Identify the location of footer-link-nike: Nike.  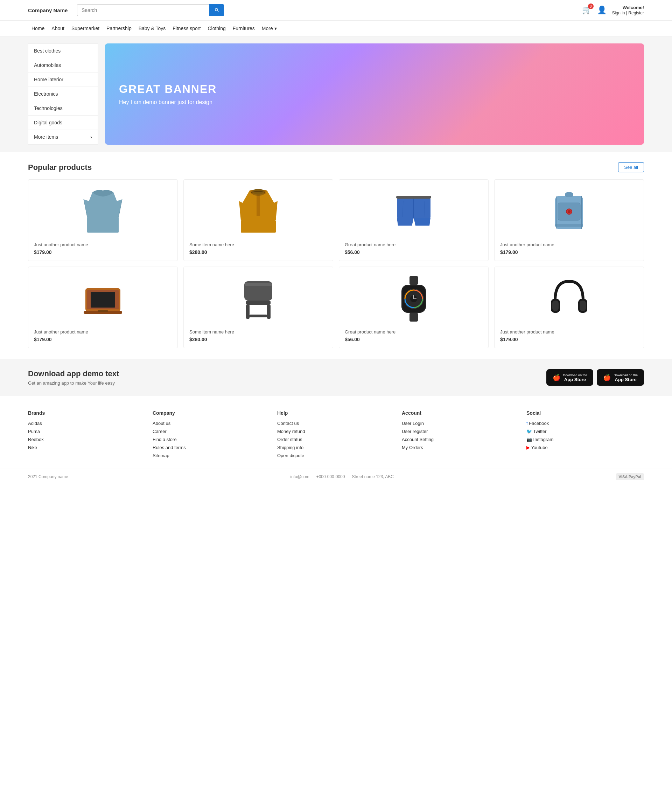
(87, 447).